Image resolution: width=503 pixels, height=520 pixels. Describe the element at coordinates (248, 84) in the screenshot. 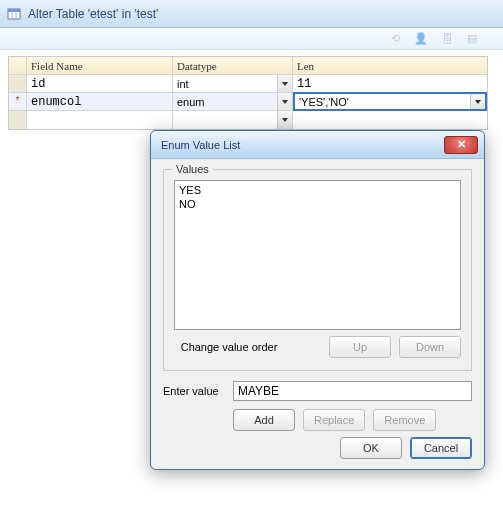

I see `grid-row: id int 11` at that location.